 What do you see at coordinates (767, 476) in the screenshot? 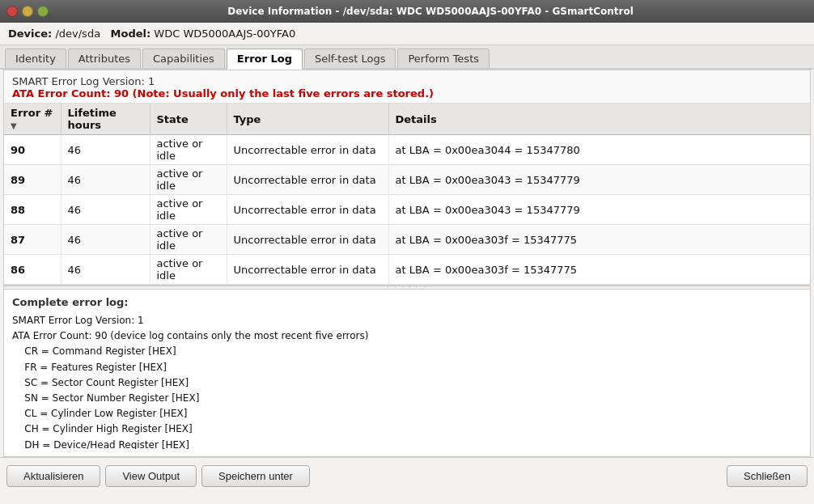
I see `right-buttons: Schließen` at bounding box center [767, 476].